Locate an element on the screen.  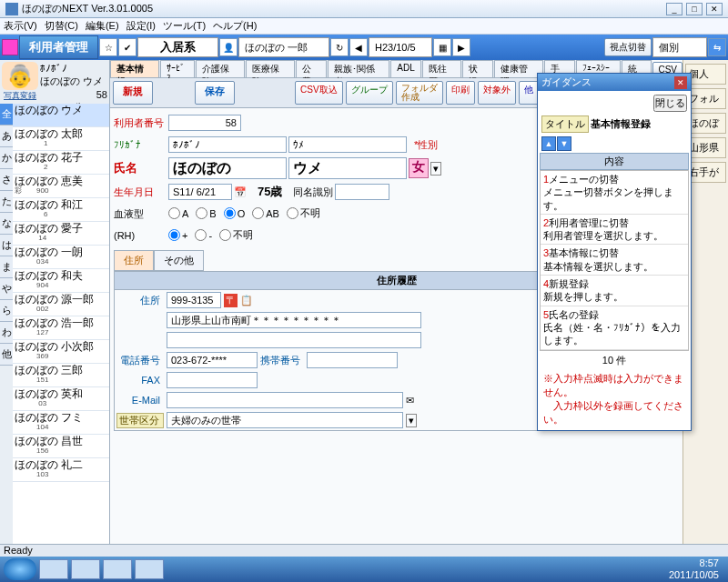
menu-item: 設定(I) is located at coordinates (141, 25).